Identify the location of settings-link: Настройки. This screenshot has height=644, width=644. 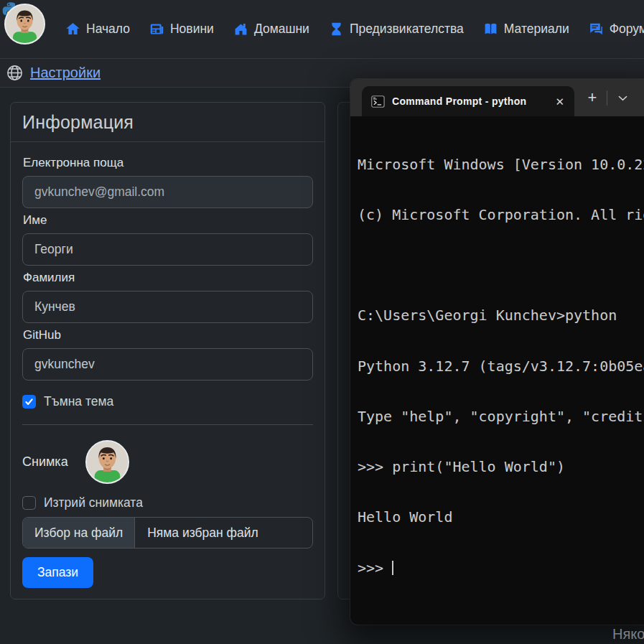
(65, 73).